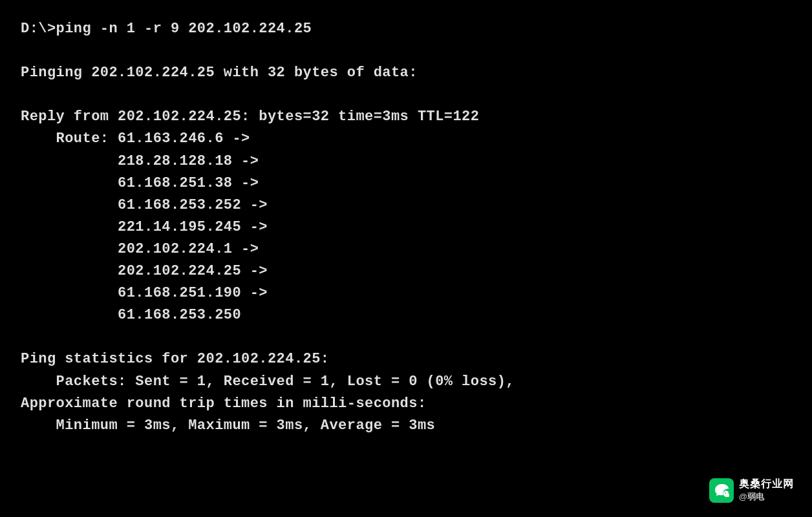 The height and width of the screenshot is (517, 812). What do you see at coordinates (406, 315) in the screenshot?
I see `route-line-8: 61.168.253.250` at bounding box center [406, 315].